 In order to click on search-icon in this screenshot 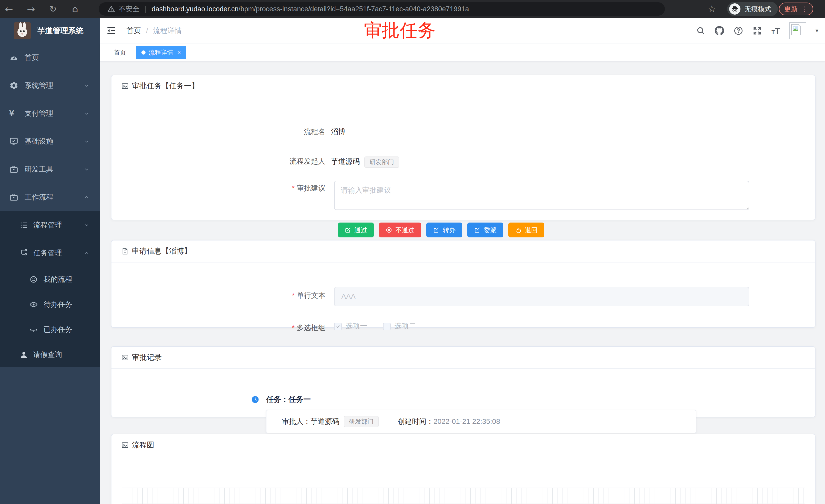, I will do `click(701, 31)`.